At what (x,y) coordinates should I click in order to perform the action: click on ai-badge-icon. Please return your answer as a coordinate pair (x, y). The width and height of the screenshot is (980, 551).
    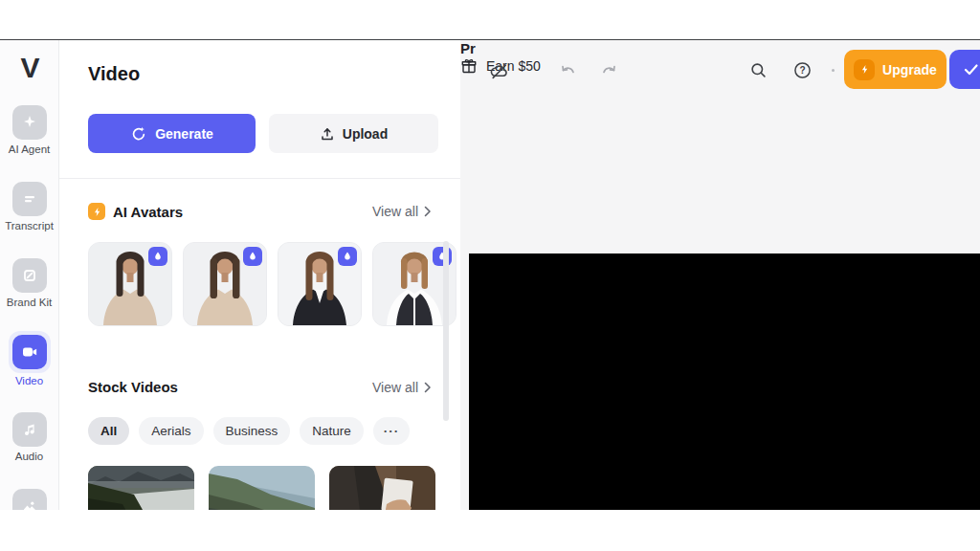
    Looking at the image, I should click on (97, 211).